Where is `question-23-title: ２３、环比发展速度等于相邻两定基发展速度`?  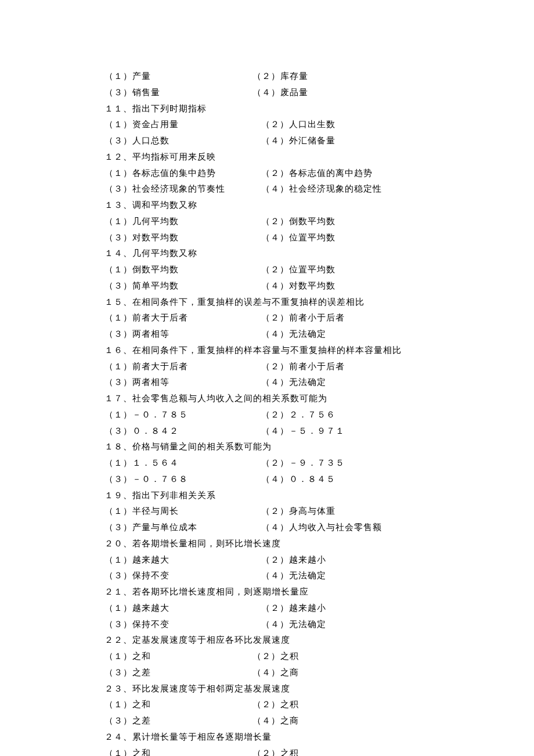 question-23-title: ２３、环比发展速度等于相邻两定基发展速度 is located at coordinates (267, 689).